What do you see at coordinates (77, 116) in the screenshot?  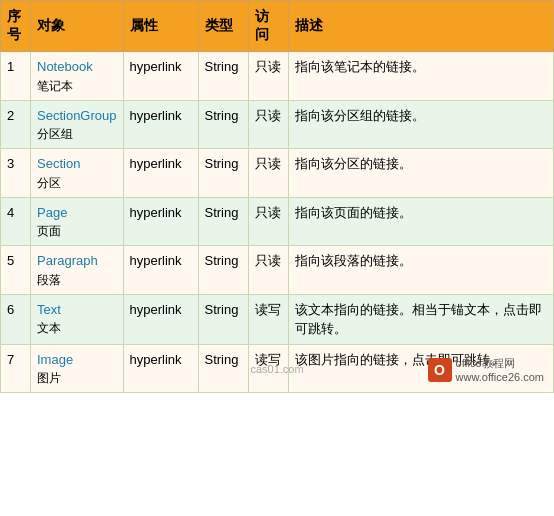 I see `obj-english: SectionGroup` at bounding box center [77, 116].